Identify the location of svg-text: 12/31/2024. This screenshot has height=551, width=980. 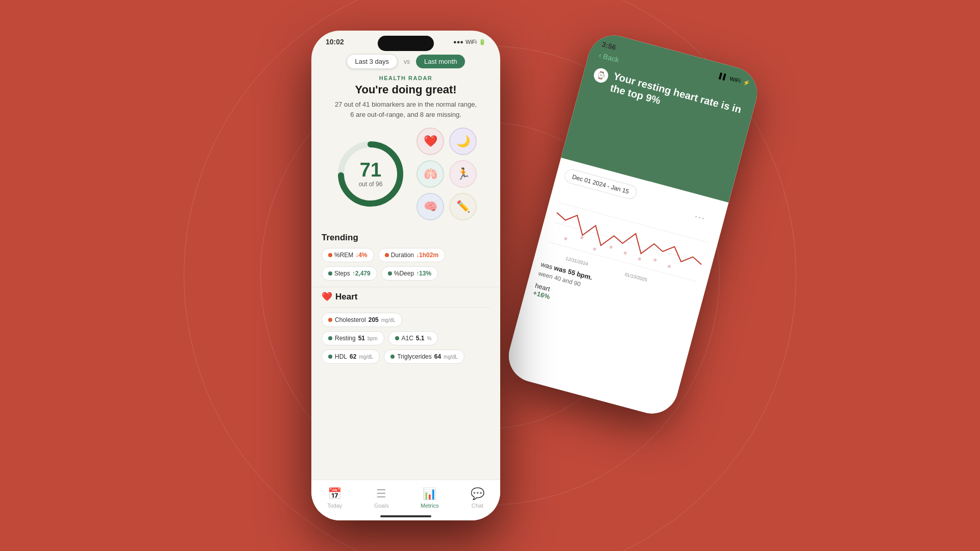
(577, 261).